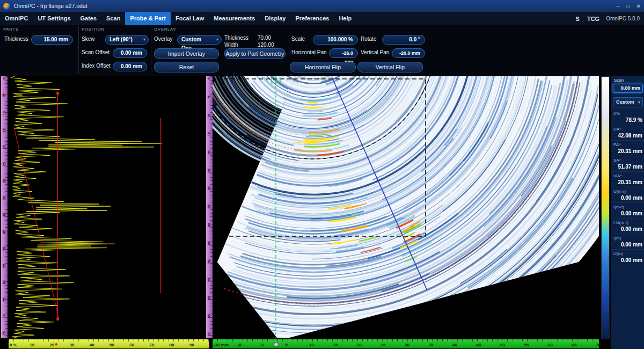 The height and width of the screenshot is (349, 644). I want to click on overlay-dropdown: Custom Ove▾, so click(200, 40).